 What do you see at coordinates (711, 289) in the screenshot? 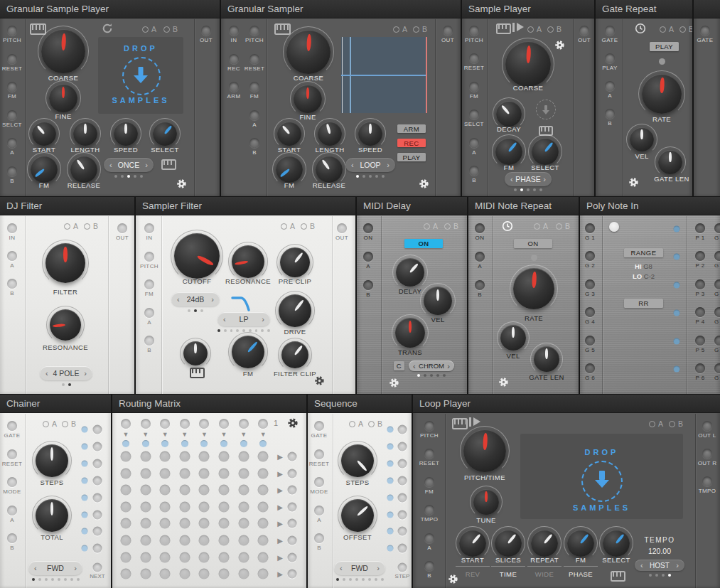
I see `jack-g-3: G 3` at bounding box center [711, 289].